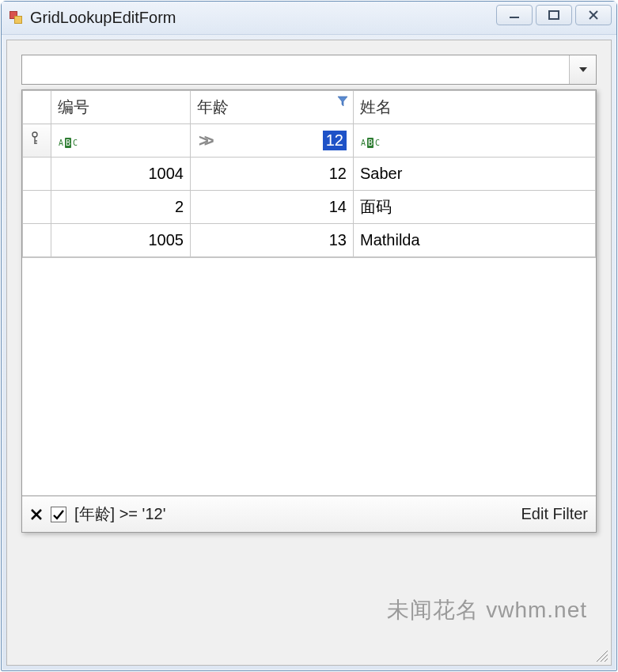 Image resolution: width=618 pixels, height=672 pixels. Describe the element at coordinates (487, 610) in the screenshot. I see `watermark-text: 未闻花名 vwhm.net` at that location.